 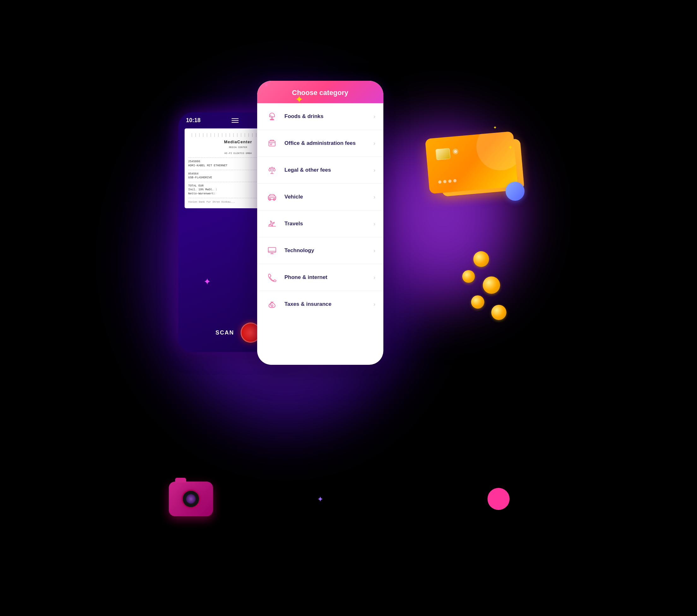 What do you see at coordinates (181, 480) in the screenshot?
I see `camera-bump` at bounding box center [181, 480].